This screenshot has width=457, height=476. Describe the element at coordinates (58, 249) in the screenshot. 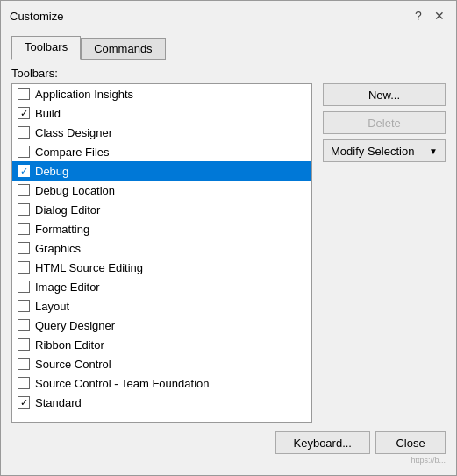

I see `toolbar-label: Graphics` at that location.